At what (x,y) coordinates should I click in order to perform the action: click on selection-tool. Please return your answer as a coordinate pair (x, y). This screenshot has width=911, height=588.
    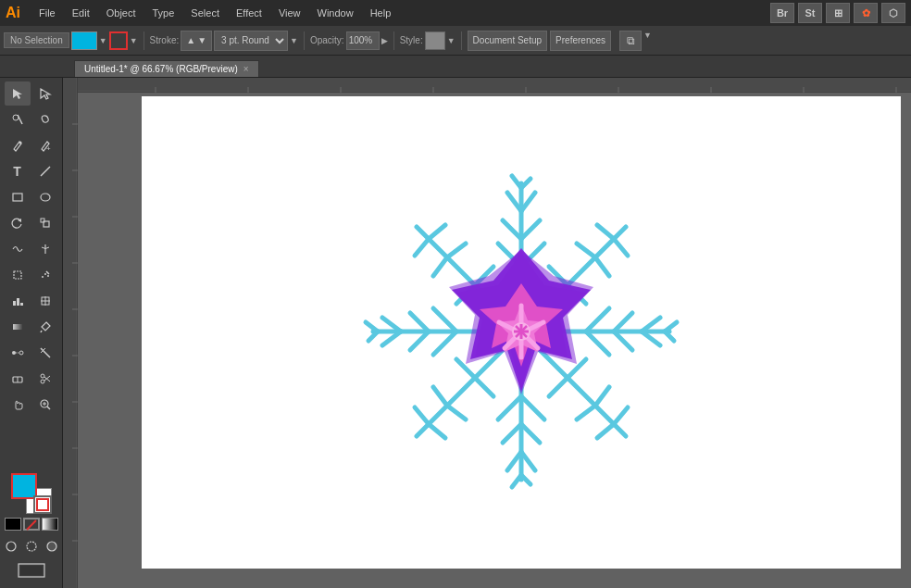
    Looking at the image, I should click on (18, 94).